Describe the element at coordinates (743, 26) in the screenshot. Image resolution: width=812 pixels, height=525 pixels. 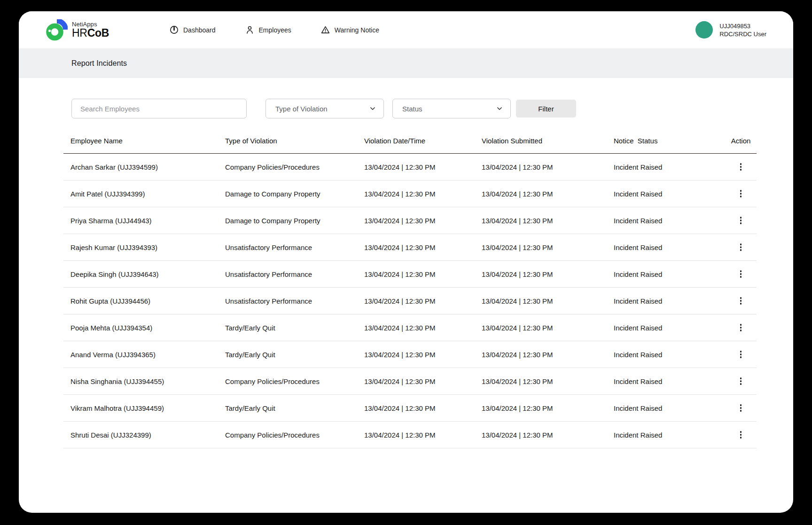
I see `user-id: UJJ049853` at that location.